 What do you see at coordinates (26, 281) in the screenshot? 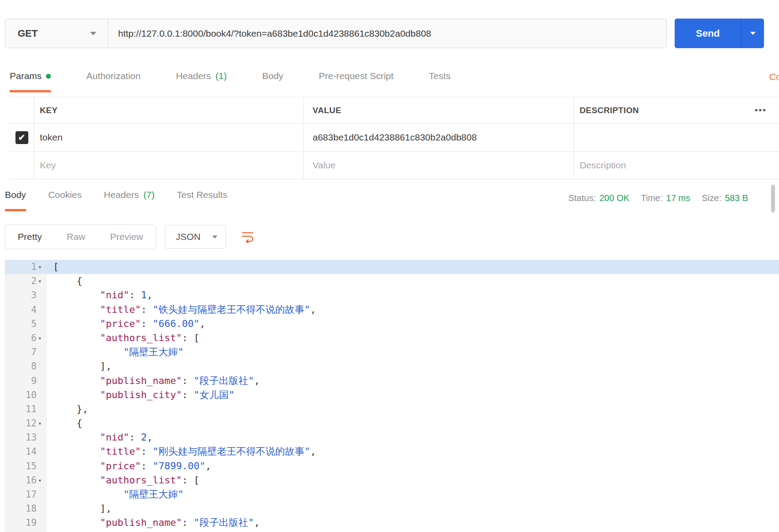
I see `line-number-gutter: 2▾` at bounding box center [26, 281].